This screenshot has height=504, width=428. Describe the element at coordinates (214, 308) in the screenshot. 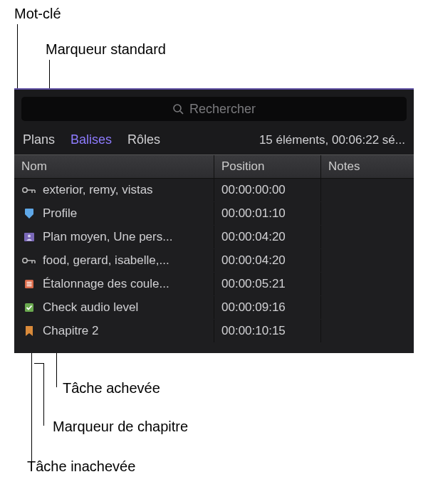

I see `table-row: Check audio level 00:00:09:16` at that location.